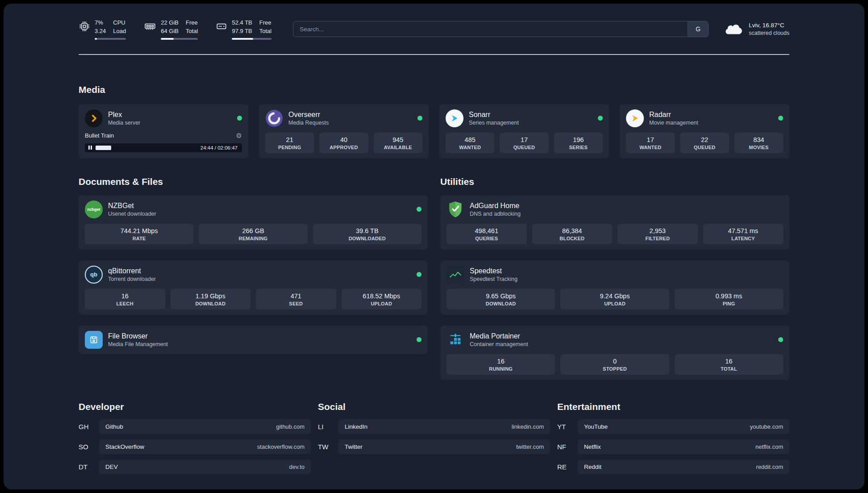 This screenshot has height=493, width=868. What do you see at coordinates (90, 147) in the screenshot?
I see `pause-icon` at bounding box center [90, 147].